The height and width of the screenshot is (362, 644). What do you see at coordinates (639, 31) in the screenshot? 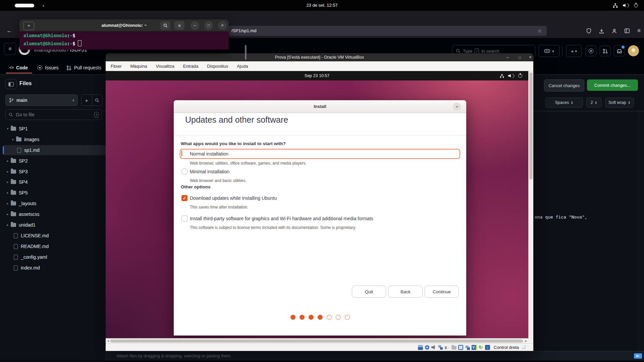
I see `app-menu-icon: ≡` at bounding box center [639, 31].